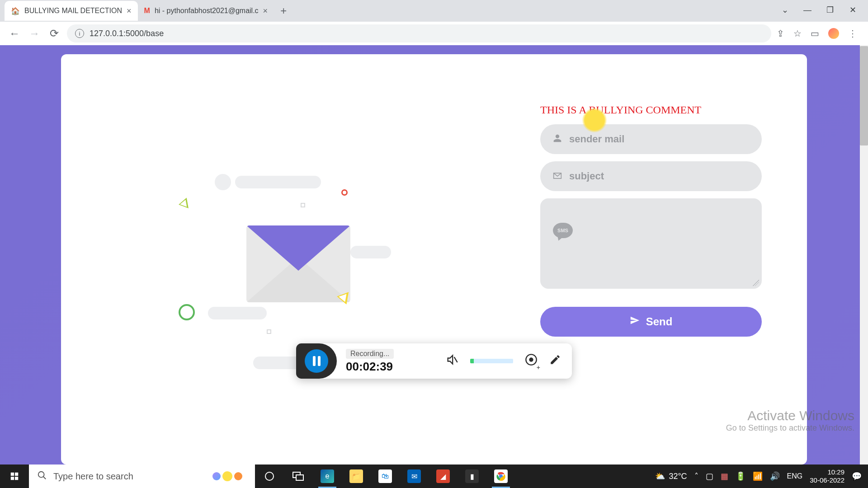 This screenshot has height=488, width=868. What do you see at coordinates (15, 11) in the screenshot?
I see `favicon-home-icon: 🏠` at bounding box center [15, 11].